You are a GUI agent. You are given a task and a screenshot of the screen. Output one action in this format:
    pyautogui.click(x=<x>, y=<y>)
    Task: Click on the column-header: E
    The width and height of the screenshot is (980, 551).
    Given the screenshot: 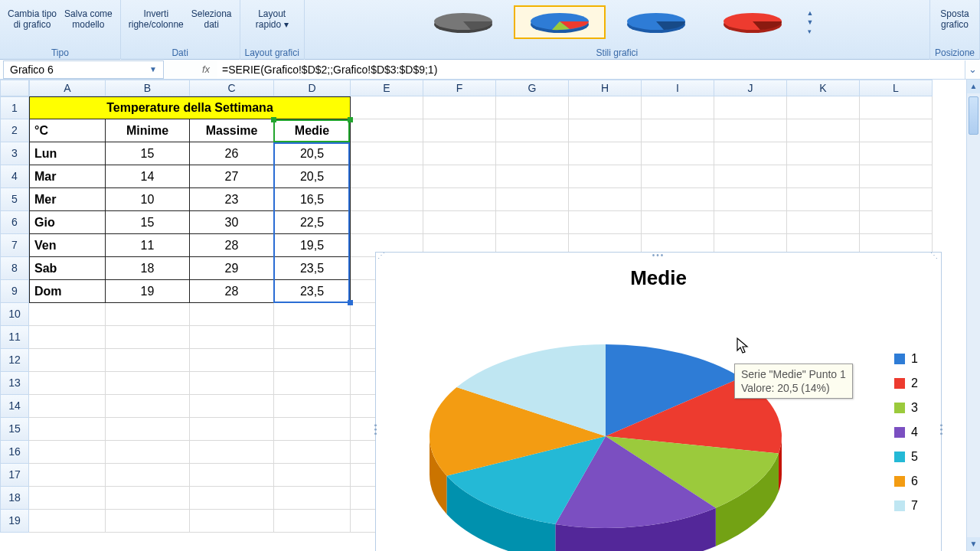 What is the action you would take?
    pyautogui.click(x=387, y=88)
    